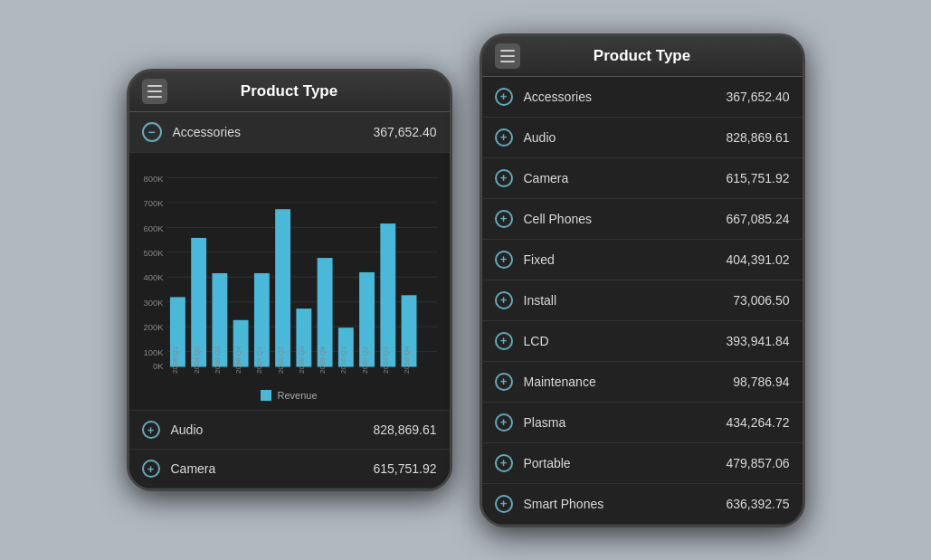 The width and height of the screenshot is (931, 560). Describe the element at coordinates (504, 463) in the screenshot. I see `list-expand-icon-9: +` at that location.